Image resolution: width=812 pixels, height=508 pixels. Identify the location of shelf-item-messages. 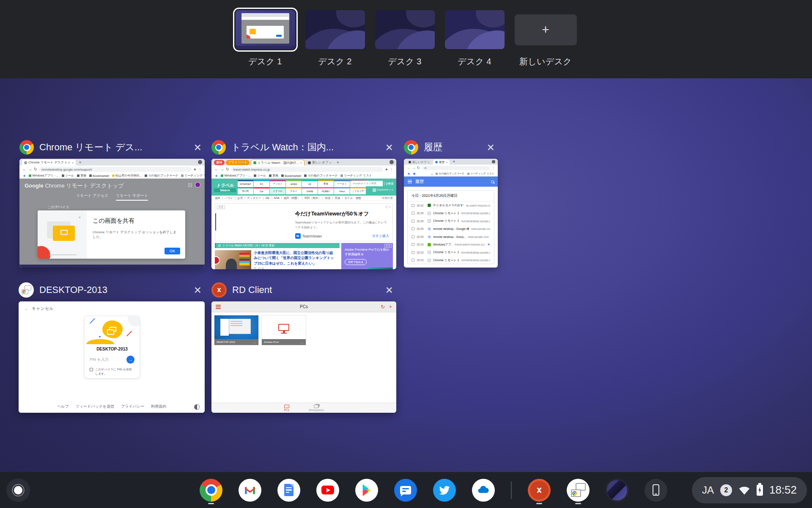
(406, 490).